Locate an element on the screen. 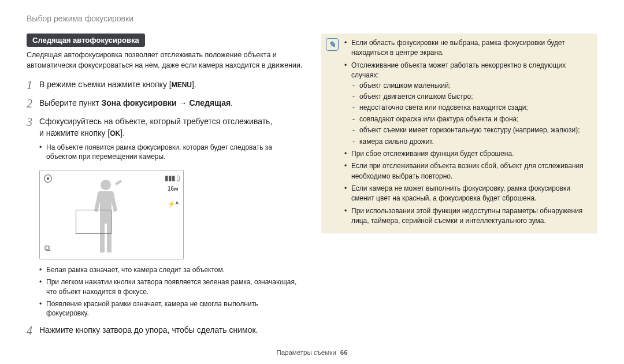 The width and height of the screenshot is (624, 364). steps-list: 1 В режиме съемки нажмите кнопку [MENU].… is located at coordinates (165, 121).